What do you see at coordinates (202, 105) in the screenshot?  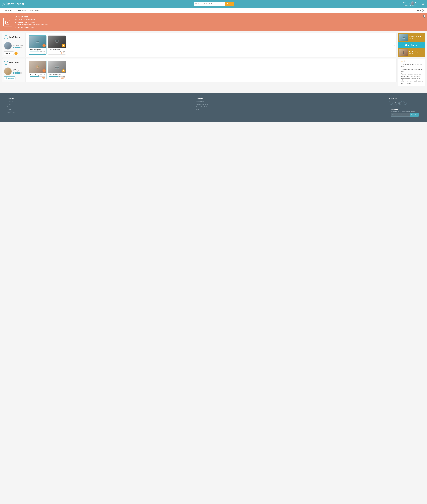 I see `footer-link-terms: Terms & Conditions` at bounding box center [202, 105].